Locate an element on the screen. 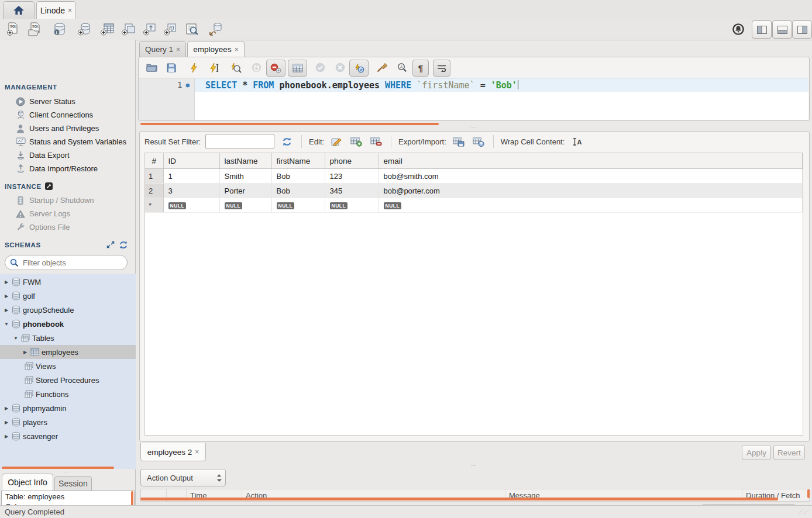 The image size is (812, 518). tab-employees: employees × is located at coordinates (216, 49).